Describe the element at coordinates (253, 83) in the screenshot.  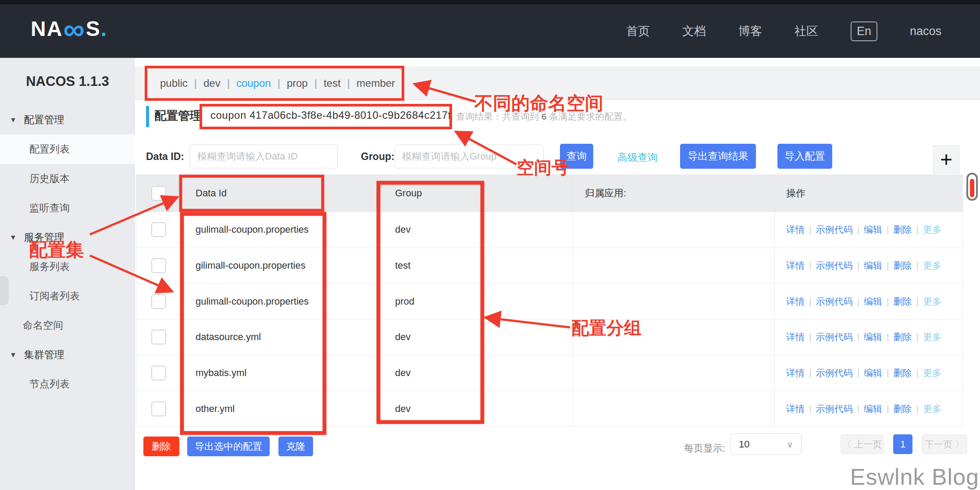
I see `namespace-tab-active: coupon` at that location.